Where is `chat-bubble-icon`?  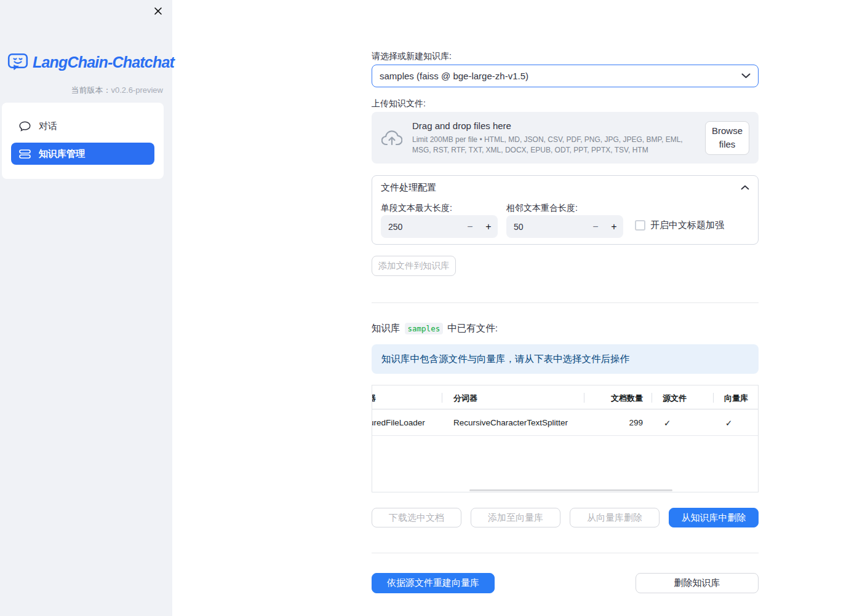 chat-bubble-icon is located at coordinates (25, 127).